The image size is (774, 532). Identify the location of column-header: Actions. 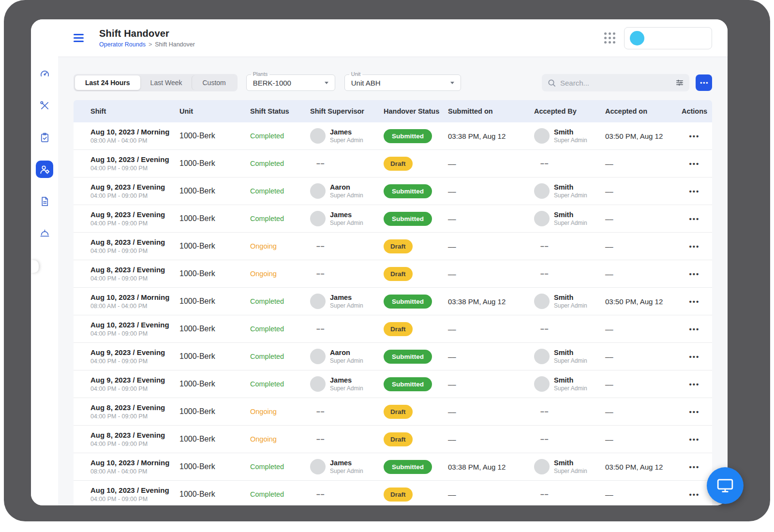
(696, 111).